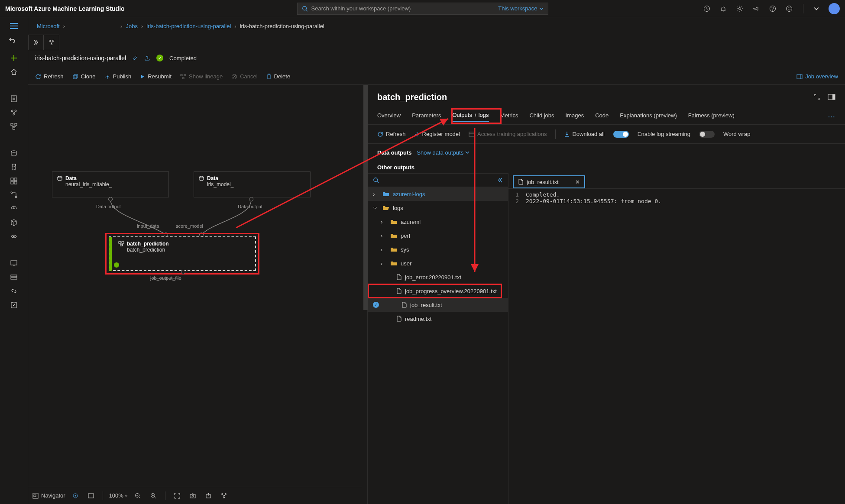  What do you see at coordinates (201, 76) in the screenshot?
I see `show-lineage-button: Show lineage` at bounding box center [201, 76].